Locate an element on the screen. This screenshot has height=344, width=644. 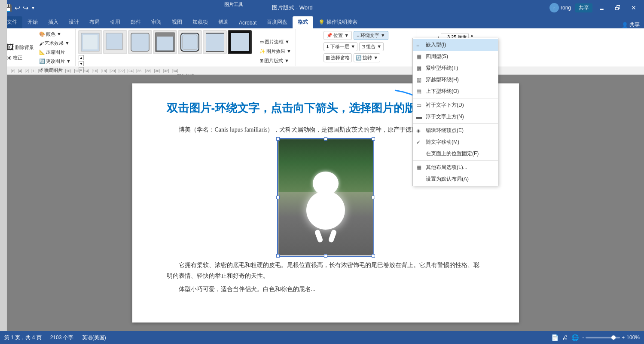
menu-item-front: ▬ 浮于文字上方(N) is located at coordinates (455, 117).